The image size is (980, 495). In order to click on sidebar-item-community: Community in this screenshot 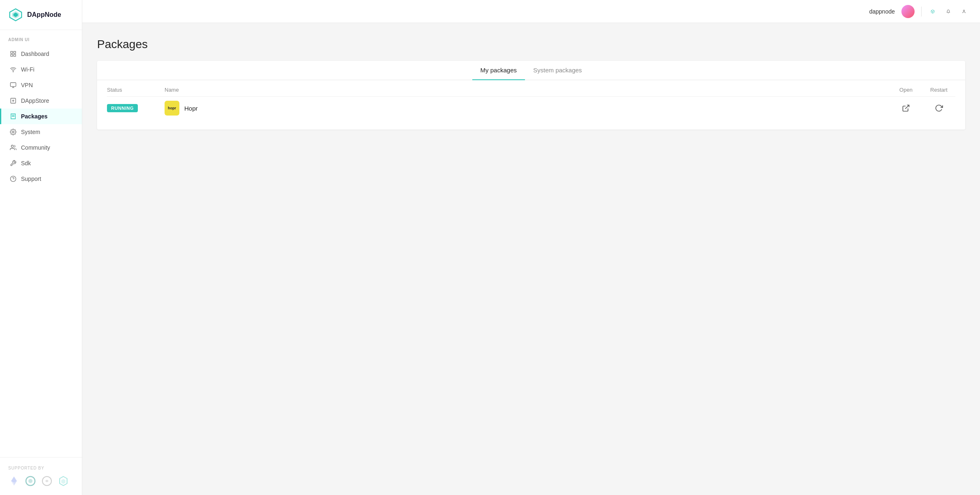, I will do `click(41, 148)`.